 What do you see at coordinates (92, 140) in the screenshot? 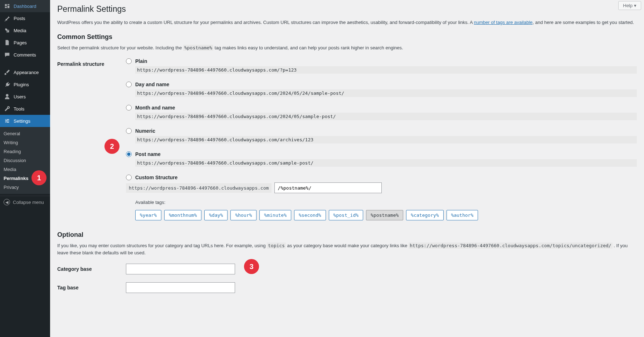
I see `permalink-structure-label: Permalink structure` at bounding box center [92, 140].